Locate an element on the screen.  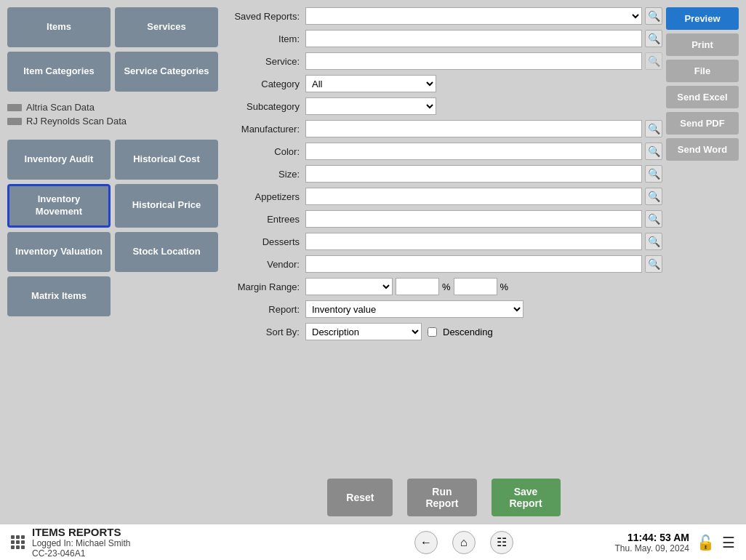
size-row: Size: 🔍 is located at coordinates (444, 174).